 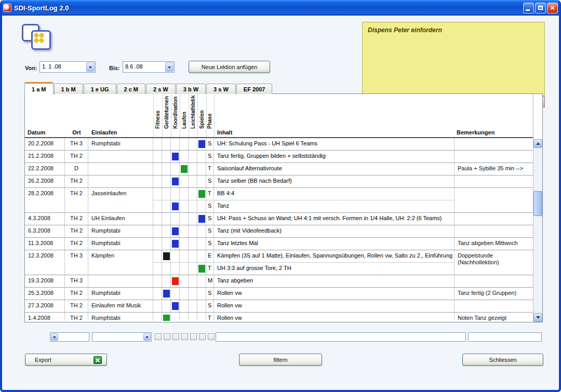 What do you see at coordinates (90, 67) in the screenshot?
I see `von-dropdown-arrow-icon` at bounding box center [90, 67].